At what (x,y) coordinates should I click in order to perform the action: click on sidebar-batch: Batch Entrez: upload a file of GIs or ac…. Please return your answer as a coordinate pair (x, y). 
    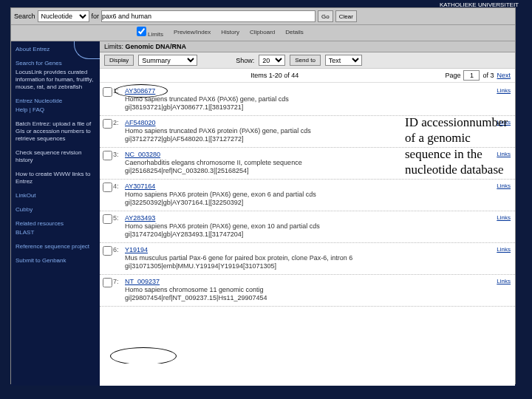
    Looking at the image, I should click on (55, 132).